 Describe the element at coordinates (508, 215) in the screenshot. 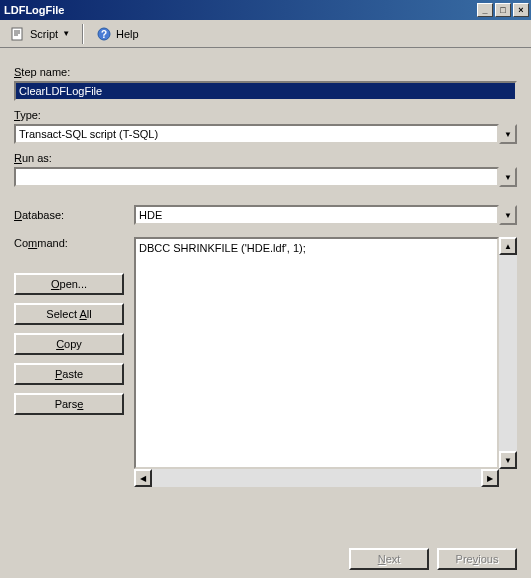

I see `database-dropdown-button: ▼` at that location.